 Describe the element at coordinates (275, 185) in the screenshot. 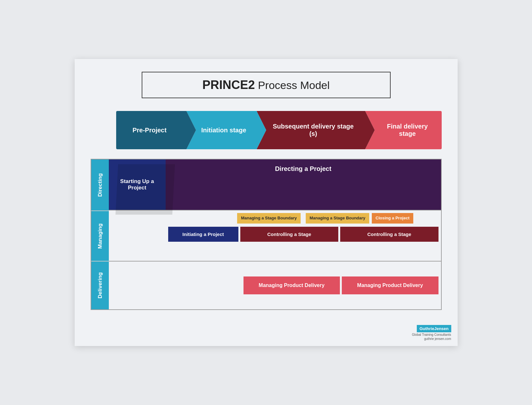

I see `row-directing: Starting Up a Project Directing a Projec…` at that location.